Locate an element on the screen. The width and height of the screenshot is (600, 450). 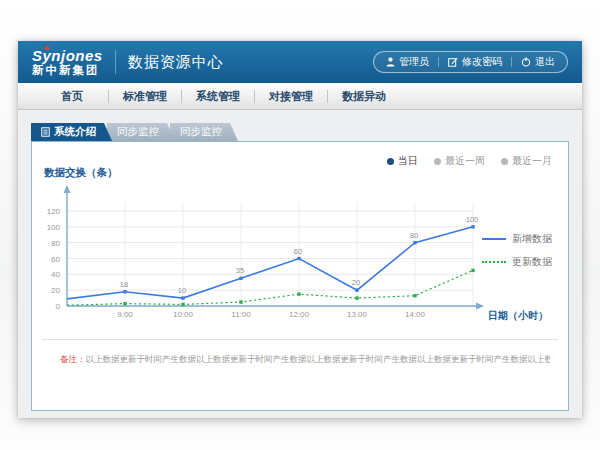
y-axis-title: 数据交换（条） is located at coordinates (81, 173).